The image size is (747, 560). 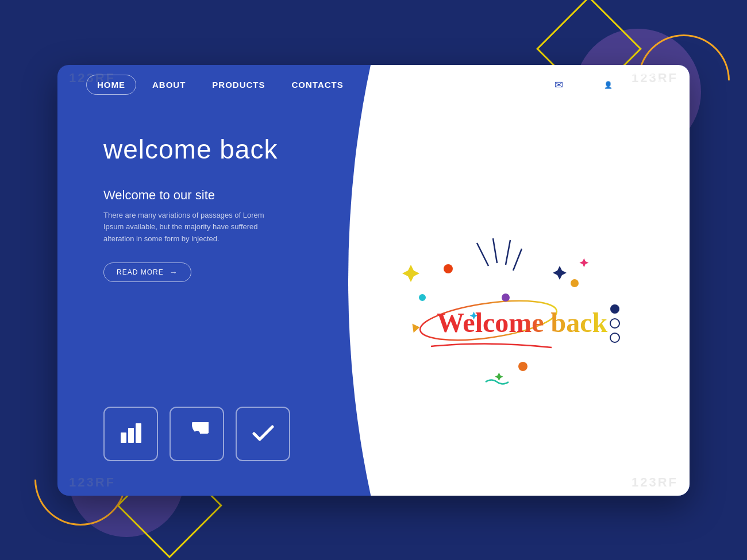 What do you see at coordinates (559, 85) in the screenshot?
I see `mail-button: ✉` at bounding box center [559, 85].